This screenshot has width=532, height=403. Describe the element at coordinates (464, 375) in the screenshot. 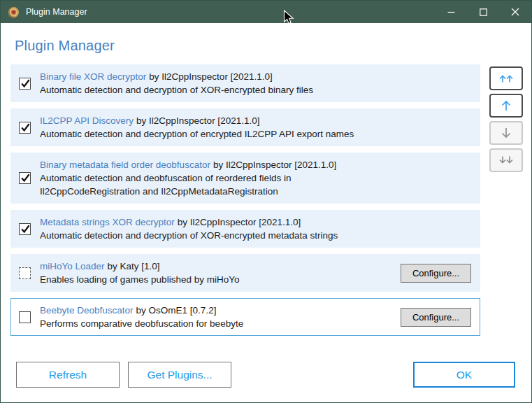

I see `ok-button: OK` at that location.